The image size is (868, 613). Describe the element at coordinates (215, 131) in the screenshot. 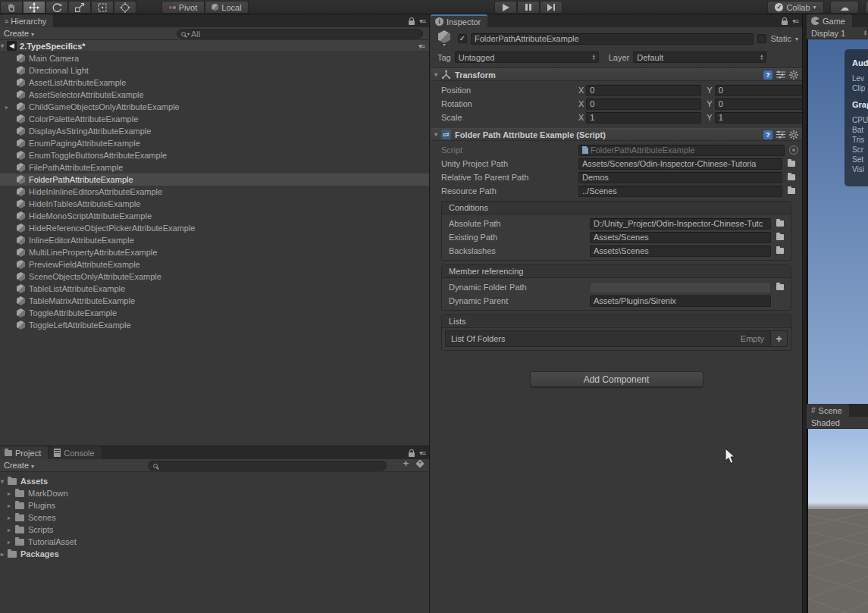

I see `hierarchy-item: DisplayAsStringAttributeExample` at that location.